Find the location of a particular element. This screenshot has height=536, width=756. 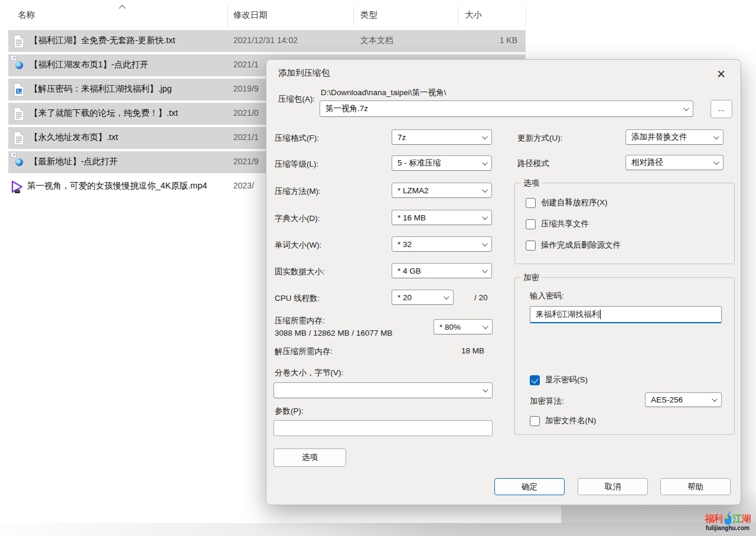

level-label: 压缩等级(L): is located at coordinates (296, 164).